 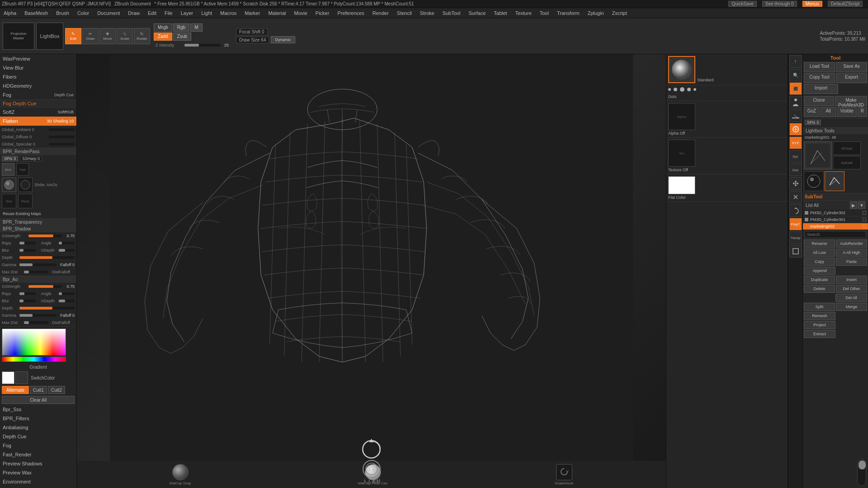 I want to click on menus-btn: Menus, so click(x=812, y=4).